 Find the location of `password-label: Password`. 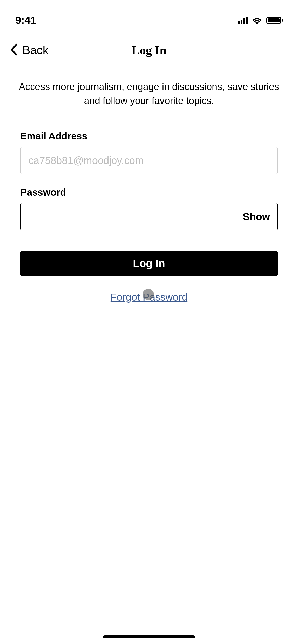

password-label: Password is located at coordinates (149, 192).